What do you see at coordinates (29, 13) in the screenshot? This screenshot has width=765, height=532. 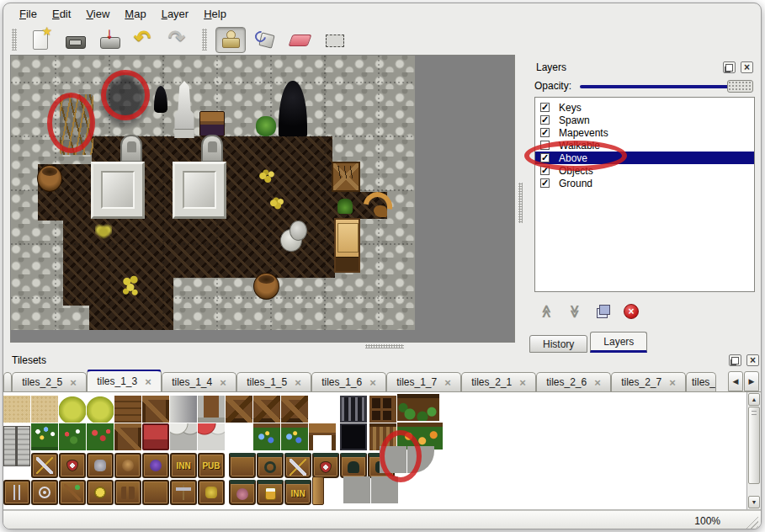 I see `menu-file: File` at bounding box center [29, 13].